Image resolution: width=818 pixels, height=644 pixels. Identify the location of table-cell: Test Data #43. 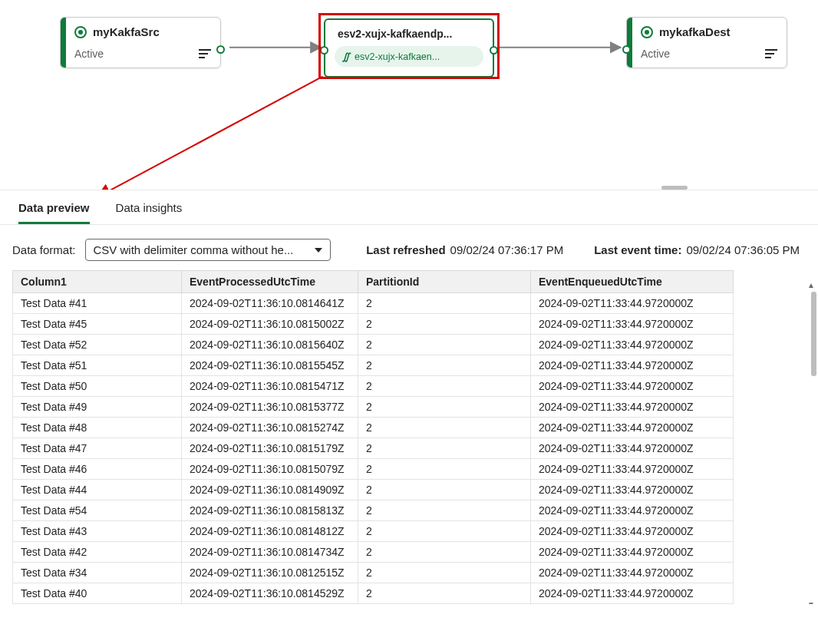
(97, 531).